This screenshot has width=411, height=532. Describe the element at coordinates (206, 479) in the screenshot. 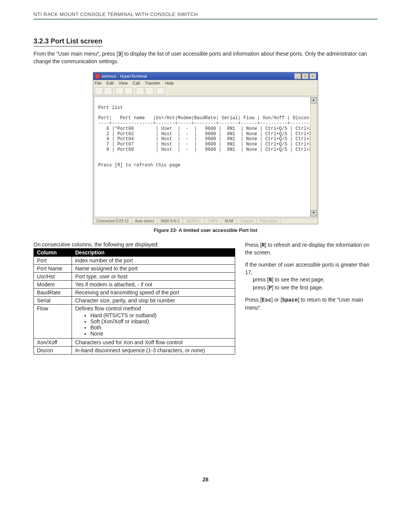

I see `page-number: 28` at that location.